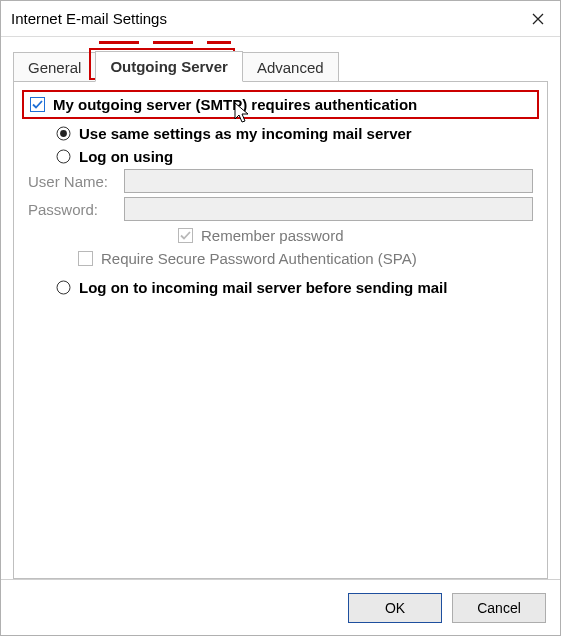 This screenshot has height=636, width=561. Describe the element at coordinates (186, 236) in the screenshot. I see `checkbox-remember-password` at that location.